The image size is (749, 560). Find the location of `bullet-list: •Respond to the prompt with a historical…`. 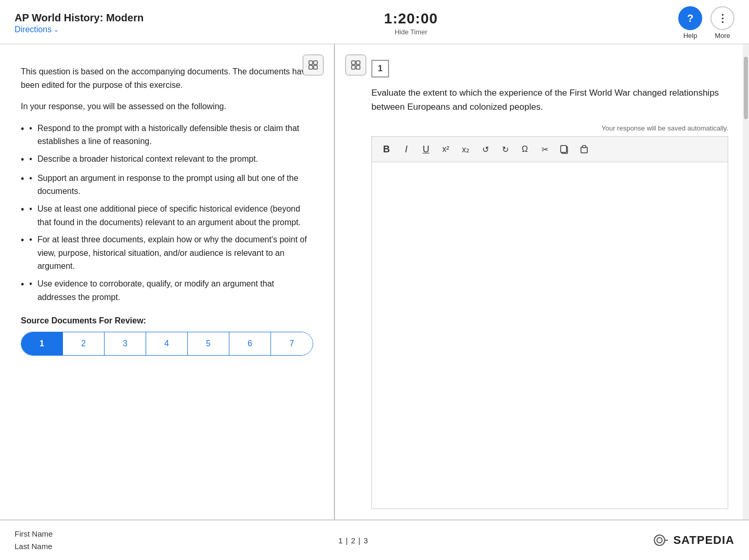

bullet-list: •Respond to the prompt with a historical… is located at coordinates (167, 213).